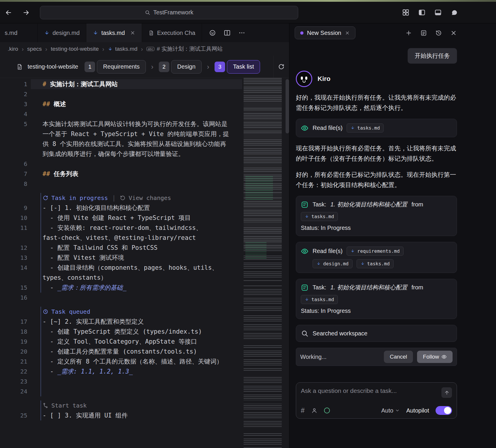 The image size is (496, 448). Describe the element at coordinates (121, 371) in the screenshot. I see `editor-line: 22 - _需求: 1.1, 1.2, 1.3_` at that location.